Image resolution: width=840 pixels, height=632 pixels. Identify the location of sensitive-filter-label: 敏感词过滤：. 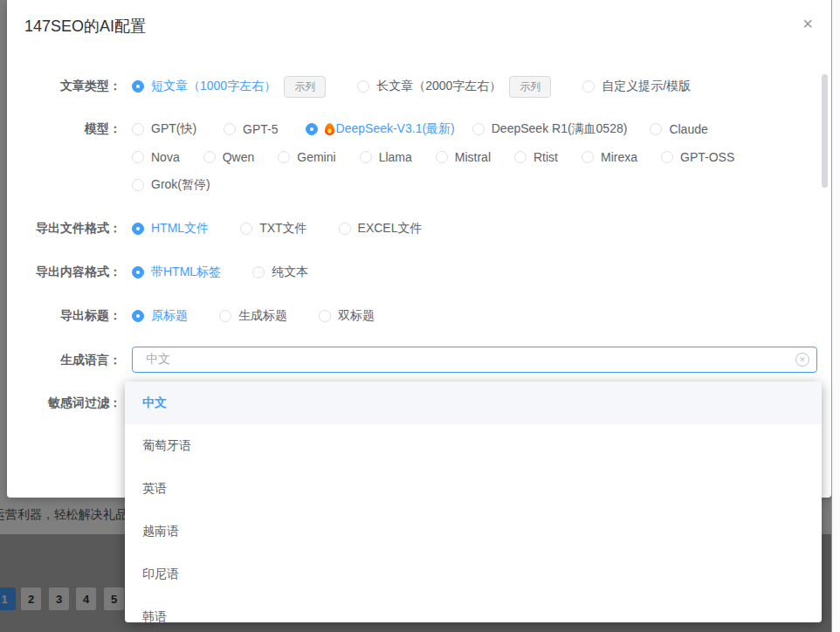
(73, 403).